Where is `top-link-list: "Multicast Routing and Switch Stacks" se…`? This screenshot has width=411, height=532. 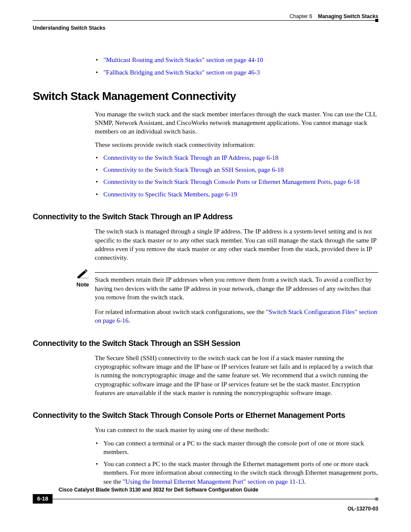 top-link-list: "Multicast Routing and Switch Stacks" se… is located at coordinates (237, 66).